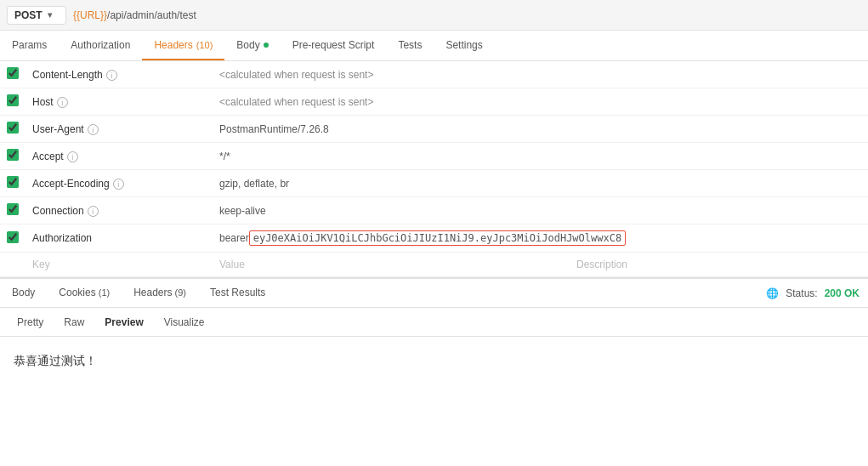 The image size is (868, 466). Describe the element at coordinates (160, 293) in the screenshot. I see `response-tab-headers: Headers (9)` at that location.